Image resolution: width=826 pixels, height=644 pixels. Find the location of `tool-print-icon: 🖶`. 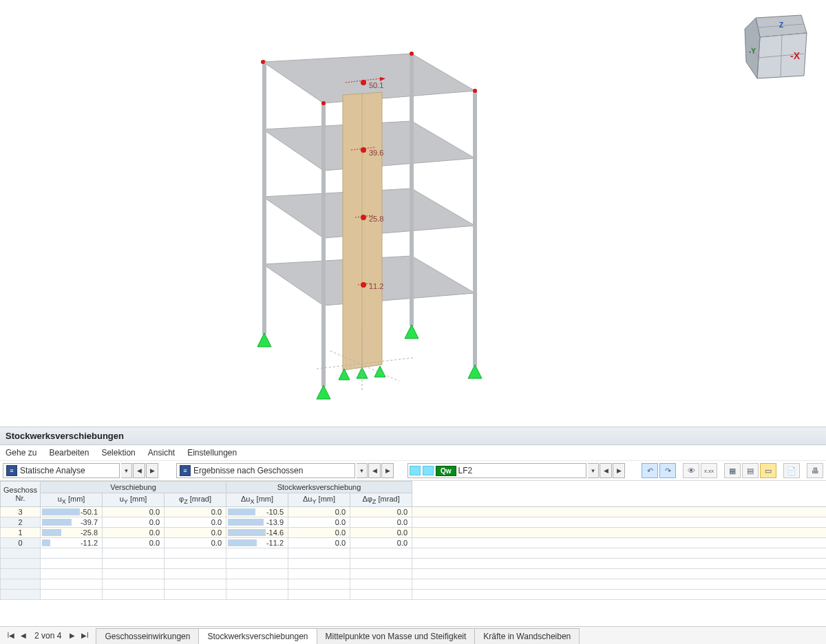

tool-print-icon: 🖶 is located at coordinates (815, 471).